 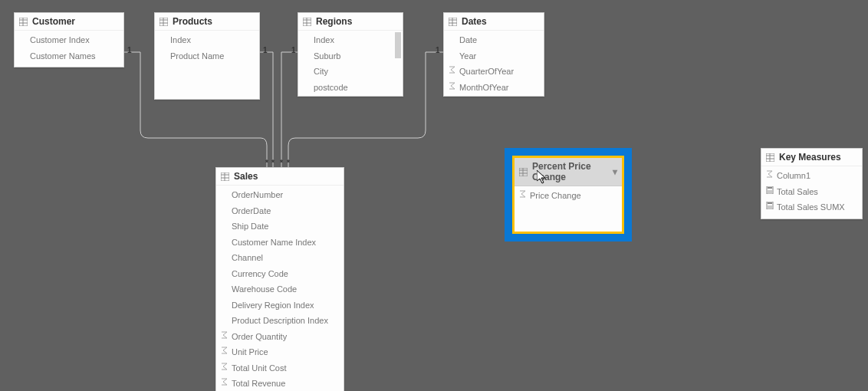 I want to click on field-sales-orderdate: OrderDate, so click(x=280, y=212).